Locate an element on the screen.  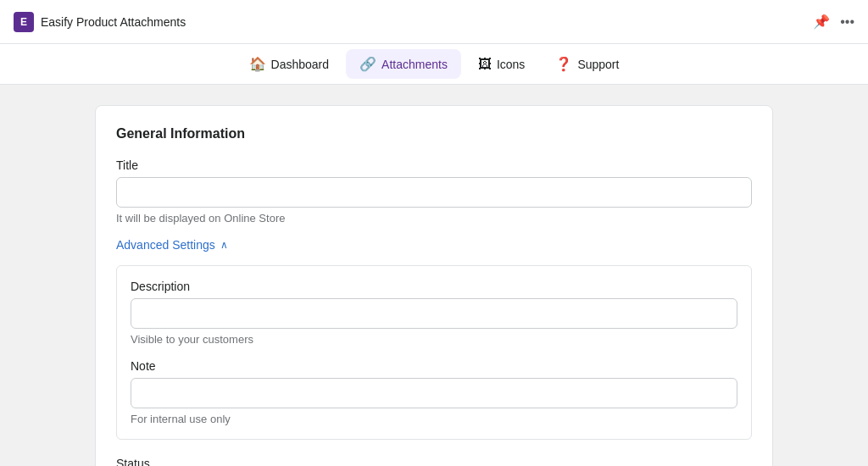
description-label: Description is located at coordinates (434, 286).